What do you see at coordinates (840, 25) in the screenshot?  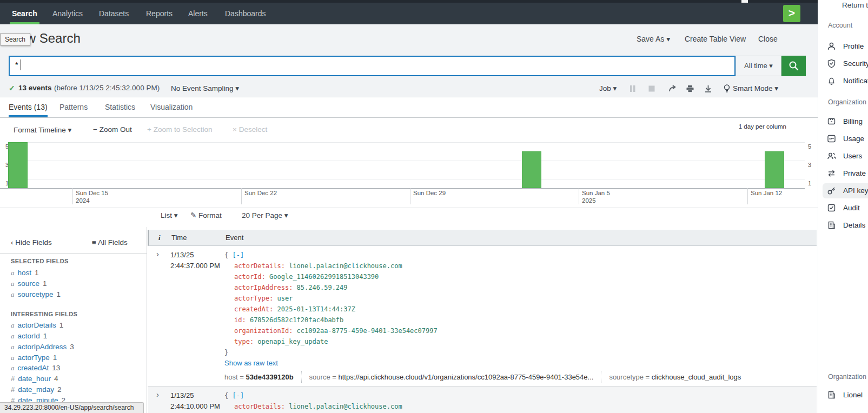 I see `account-section-label: Account` at bounding box center [840, 25].